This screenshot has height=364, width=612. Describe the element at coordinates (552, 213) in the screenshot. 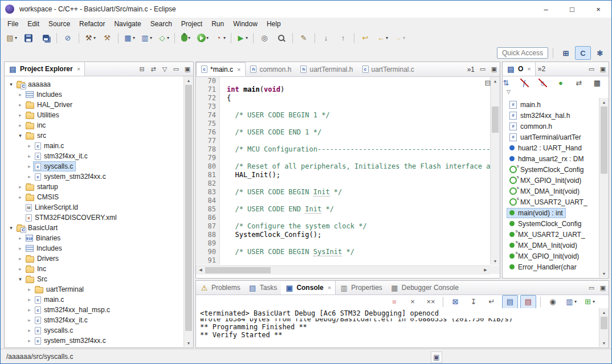

I see `outline-item-main-void-int: main(void) : int` at that location.